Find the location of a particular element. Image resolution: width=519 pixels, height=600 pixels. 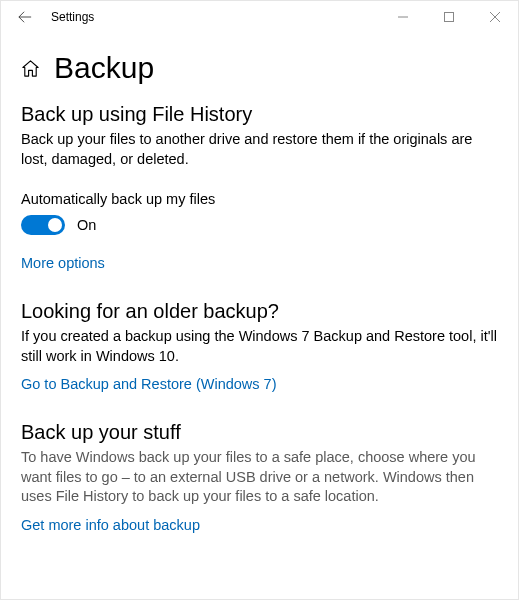

titlebar: Settings is located at coordinates (260, 17).